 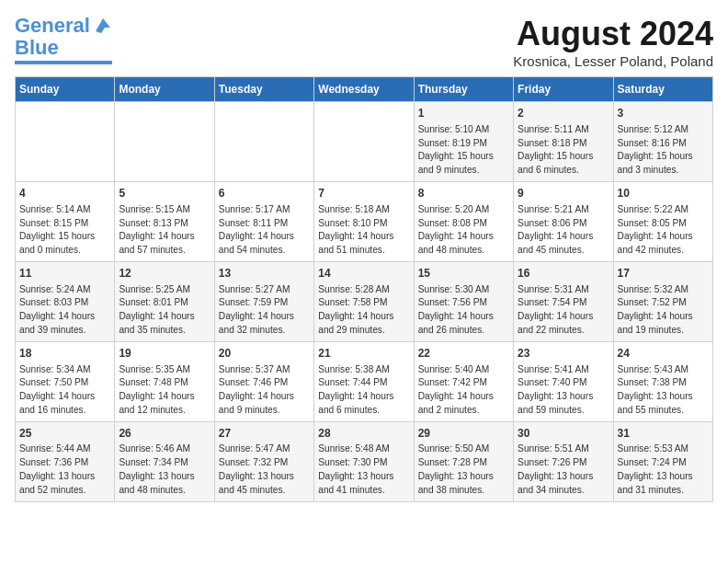 I want to click on day-number: 1, so click(x=463, y=114).